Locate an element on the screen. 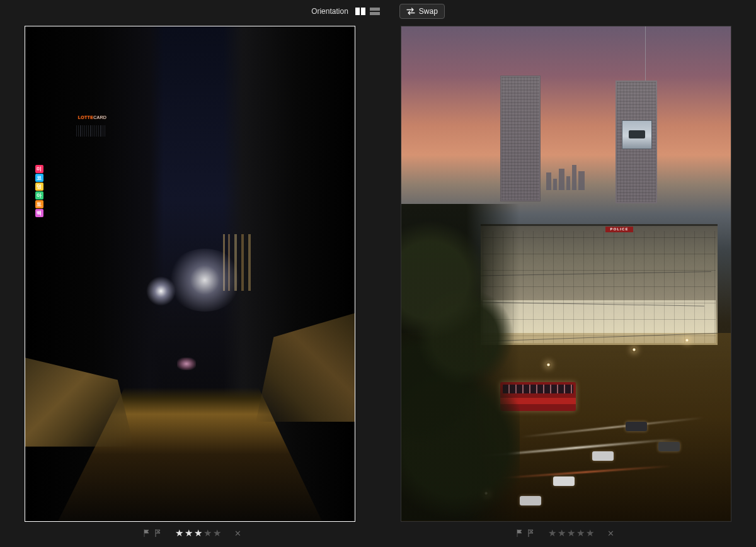 The width and height of the screenshot is (756, 547). columns-icon is located at coordinates (360, 11).